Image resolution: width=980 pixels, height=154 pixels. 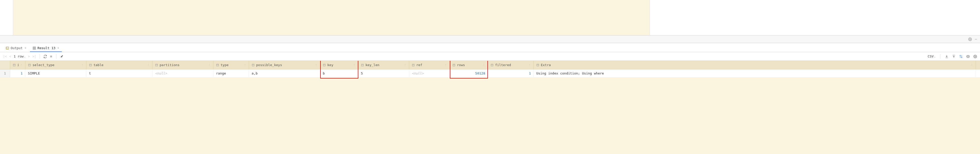 What do you see at coordinates (46, 48) in the screenshot?
I see `tab-result-label: Result 13` at bounding box center [46, 48].